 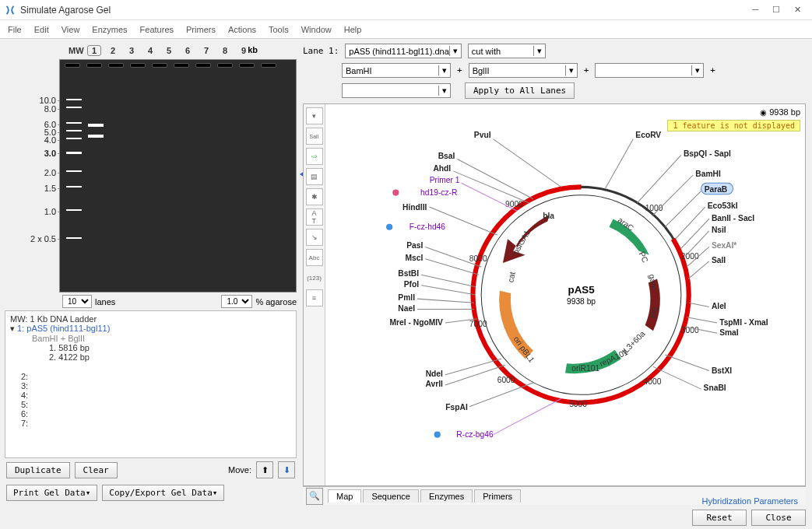 I want to click on svg-text: 6000, so click(x=506, y=380).